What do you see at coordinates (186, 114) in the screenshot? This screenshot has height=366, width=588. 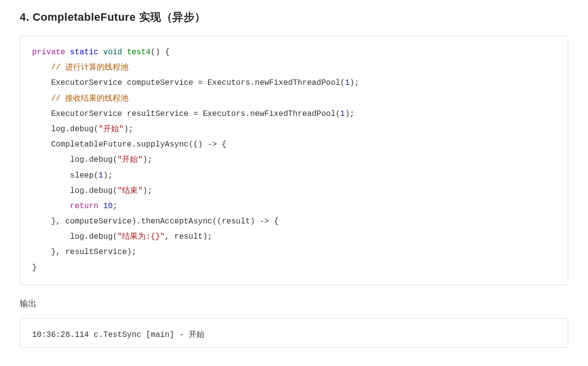 I see `code-token: ExecutorService resultService = Executor…` at bounding box center [186, 114].